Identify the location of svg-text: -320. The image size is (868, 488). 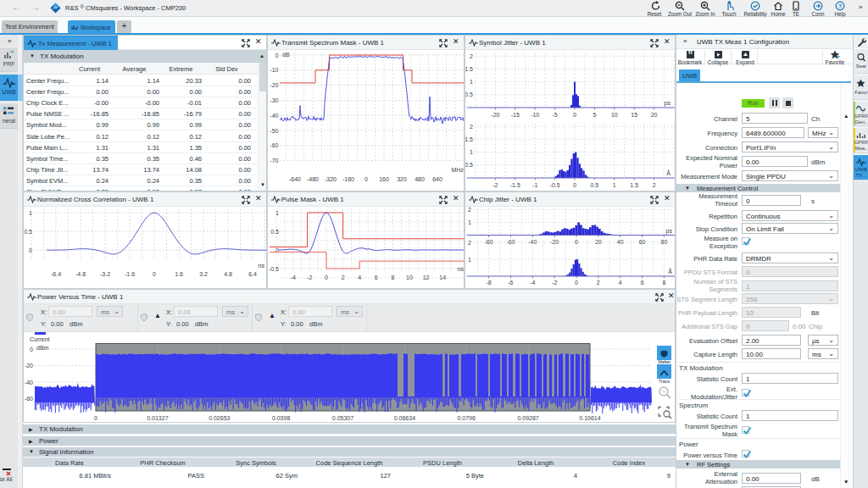
(331, 180).